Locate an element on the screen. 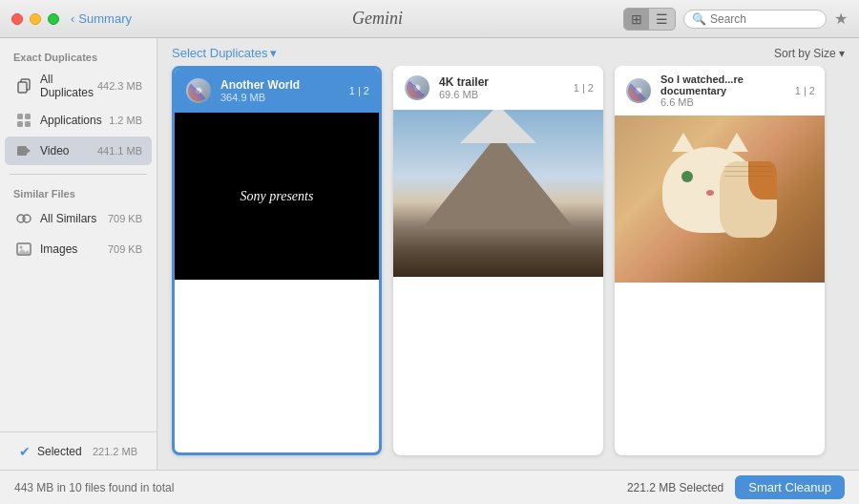  video-size: 441.1 MB is located at coordinates (120, 151).